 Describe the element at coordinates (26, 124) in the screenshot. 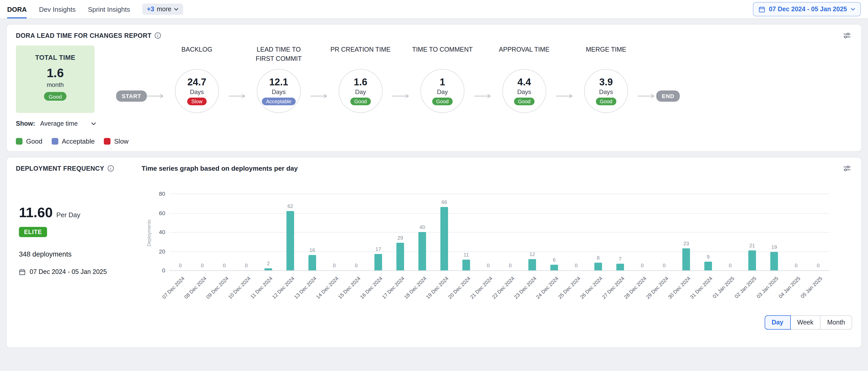

I see `show-label: Show:` at that location.